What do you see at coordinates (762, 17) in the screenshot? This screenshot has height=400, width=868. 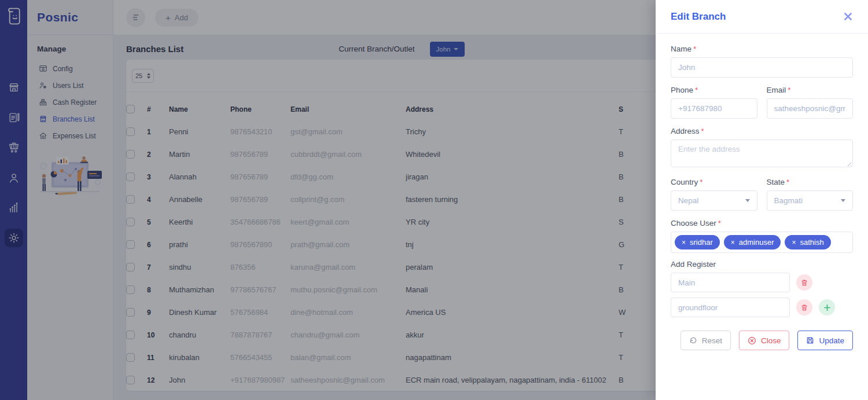 I see `drawer-header: Edit Branch` at bounding box center [762, 17].